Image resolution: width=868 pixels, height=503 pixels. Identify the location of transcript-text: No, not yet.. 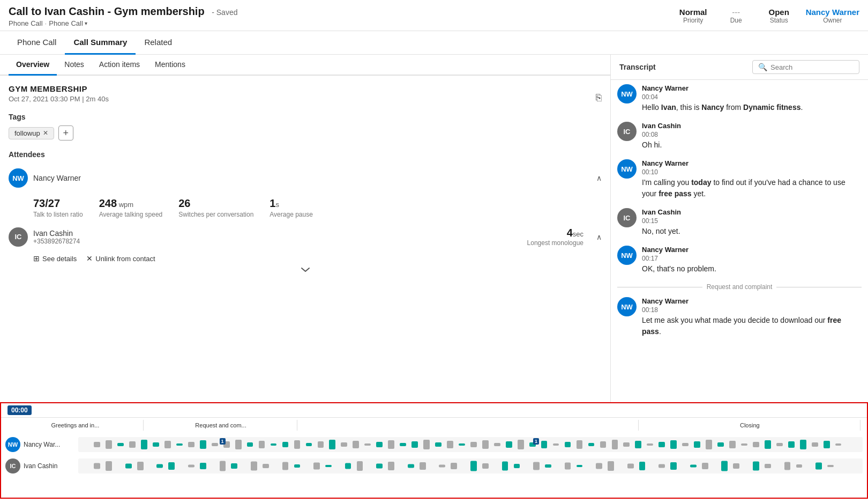
(661, 232).